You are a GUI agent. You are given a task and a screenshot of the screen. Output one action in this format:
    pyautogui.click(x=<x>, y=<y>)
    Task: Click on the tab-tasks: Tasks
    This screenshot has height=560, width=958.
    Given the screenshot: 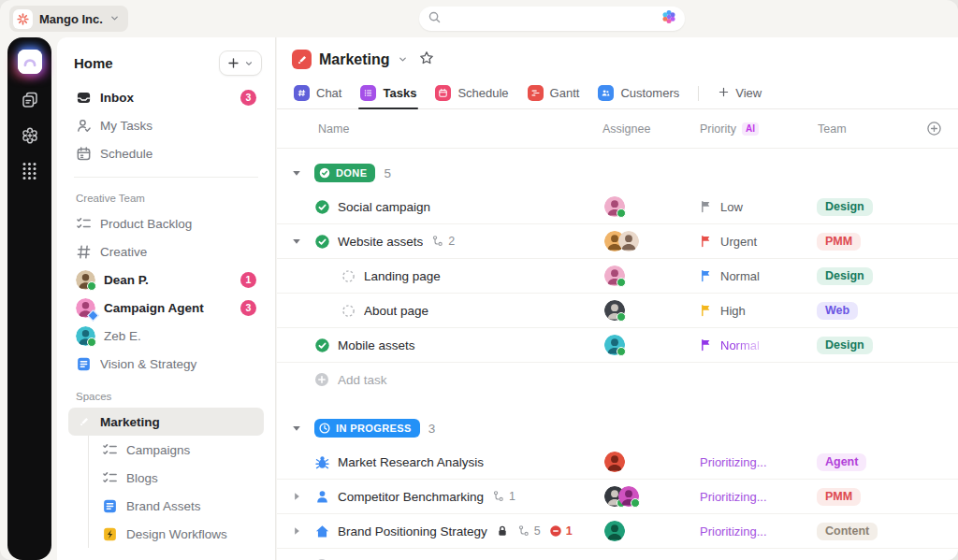 What is the action you would take?
    pyautogui.click(x=388, y=93)
    